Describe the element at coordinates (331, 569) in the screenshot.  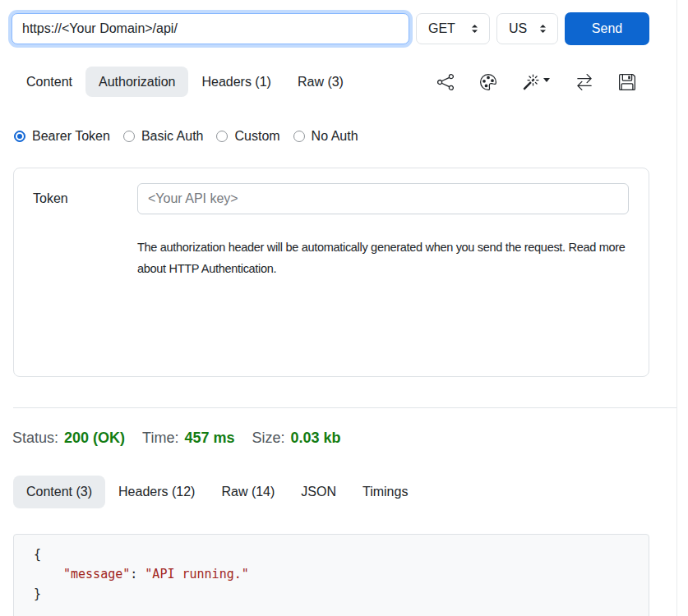
I see `response-body: {"message": "API running."}` at that location.